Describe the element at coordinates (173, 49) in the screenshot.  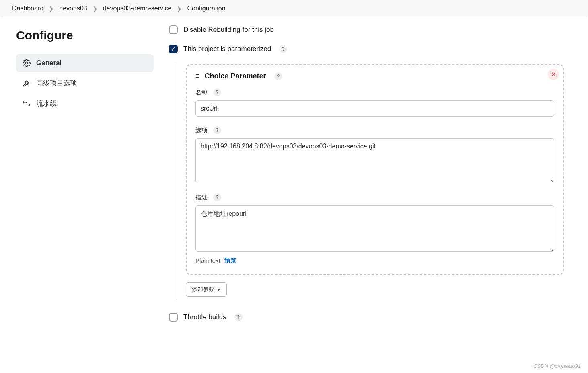
I see `checkbox-parameterized: ✓` at that location.